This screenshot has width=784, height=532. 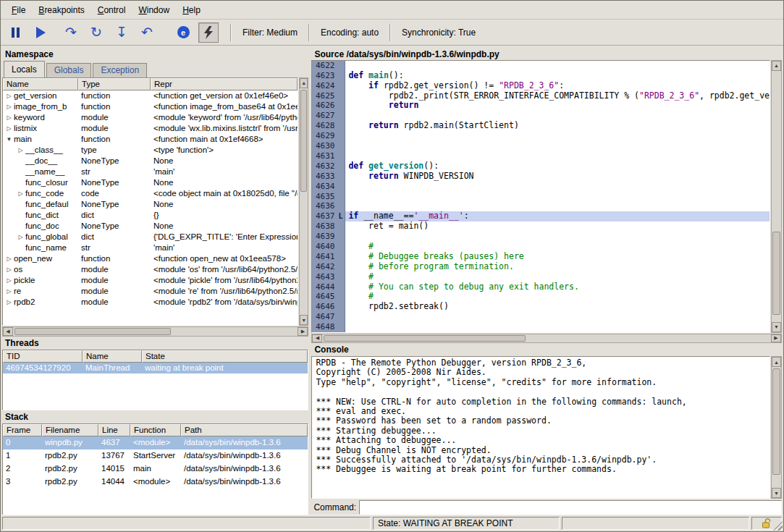 What do you see at coordinates (69, 70) in the screenshot?
I see `tab-globals: Globals` at bounding box center [69, 70].